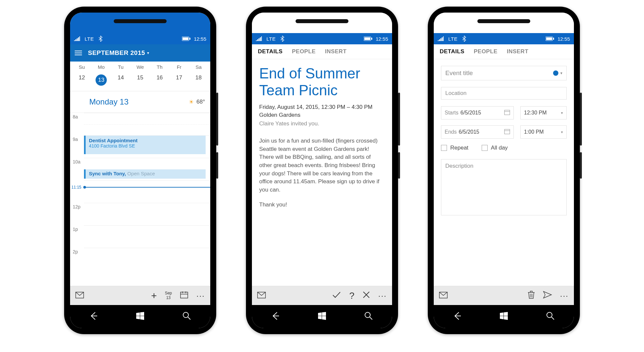 The image size is (644, 352). What do you see at coordinates (499, 148) in the screenshot?
I see `allday-label: All day` at bounding box center [499, 148].